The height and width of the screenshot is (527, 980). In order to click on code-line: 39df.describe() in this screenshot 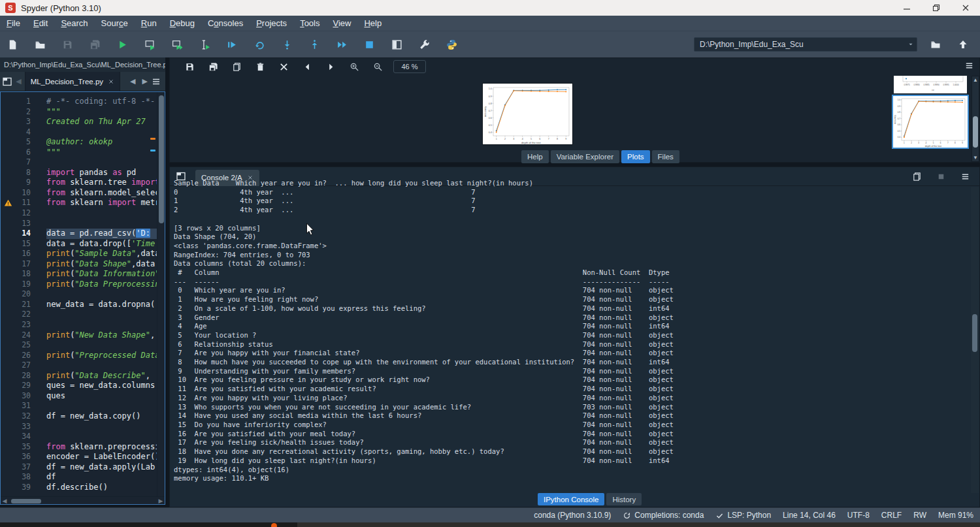, I will do `click(82, 488)`.